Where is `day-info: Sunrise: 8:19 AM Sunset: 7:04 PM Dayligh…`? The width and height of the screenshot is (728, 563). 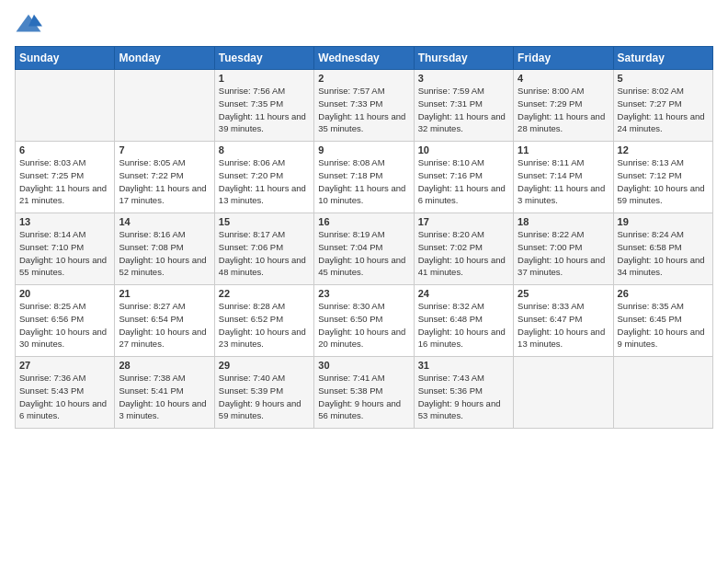 day-info: Sunrise: 8:19 AM Sunset: 7:04 PM Dayligh… is located at coordinates (364, 254).